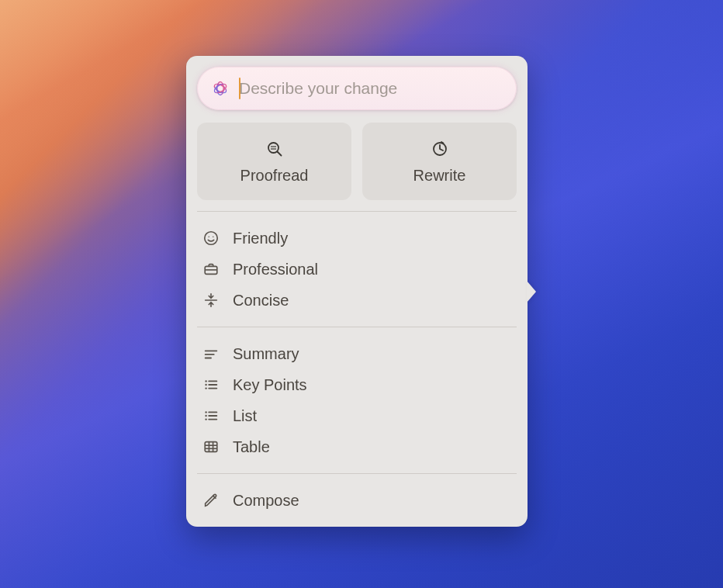  Describe the element at coordinates (211, 385) in the screenshot. I see `bullet-list-icon` at that location.